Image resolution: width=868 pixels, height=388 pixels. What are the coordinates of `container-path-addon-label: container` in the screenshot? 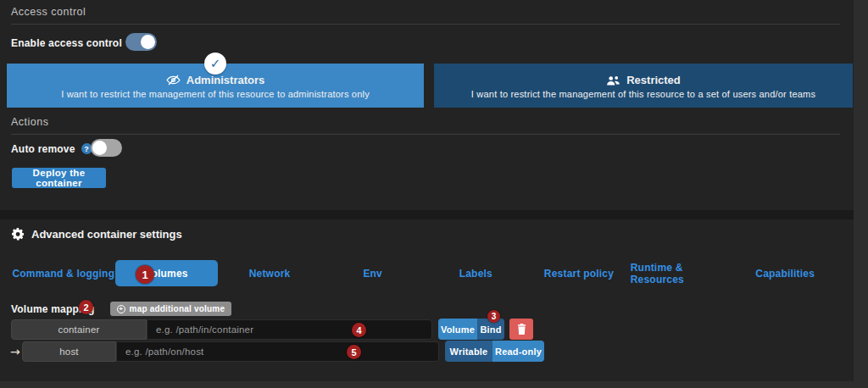 It's located at (79, 330).